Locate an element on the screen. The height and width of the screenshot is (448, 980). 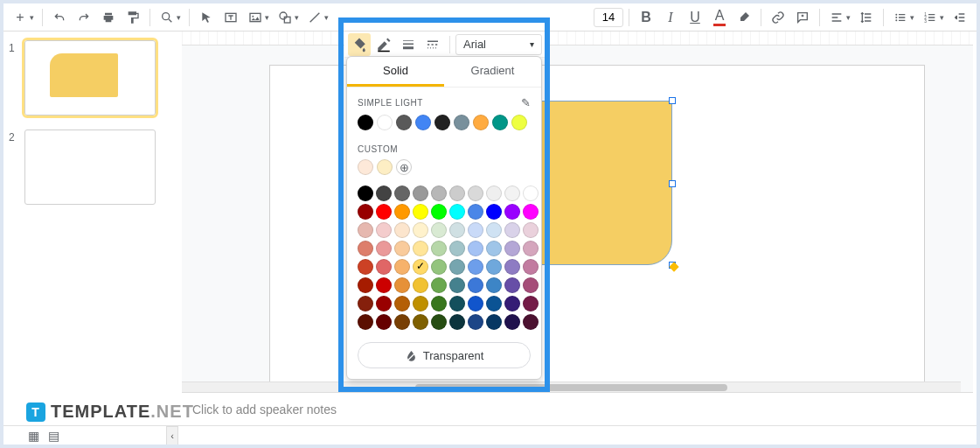
collapse-panel-button: ‹ is located at coordinates (172, 436).